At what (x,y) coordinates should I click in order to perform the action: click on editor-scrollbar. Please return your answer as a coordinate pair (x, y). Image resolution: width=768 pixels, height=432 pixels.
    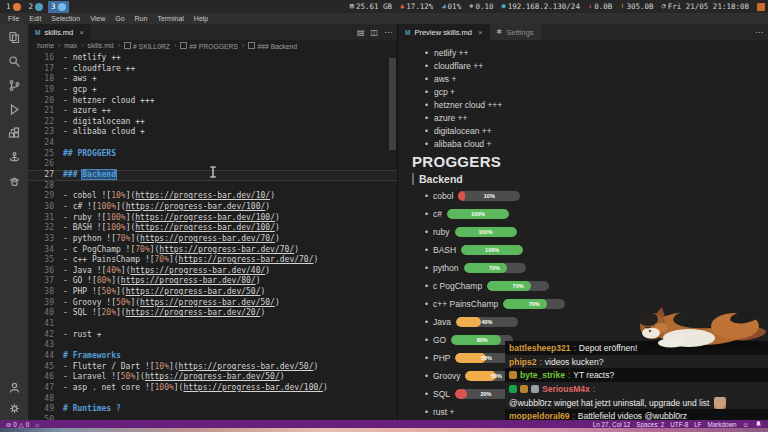
    Looking at the image, I should click on (392, 104).